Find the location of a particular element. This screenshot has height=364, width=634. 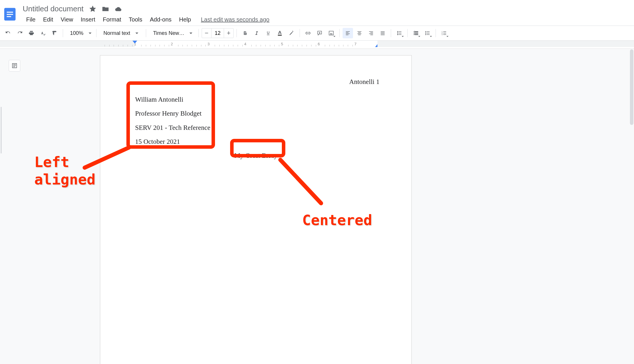

body-line-professor: Professor Henry Blodget is located at coordinates (256, 114).